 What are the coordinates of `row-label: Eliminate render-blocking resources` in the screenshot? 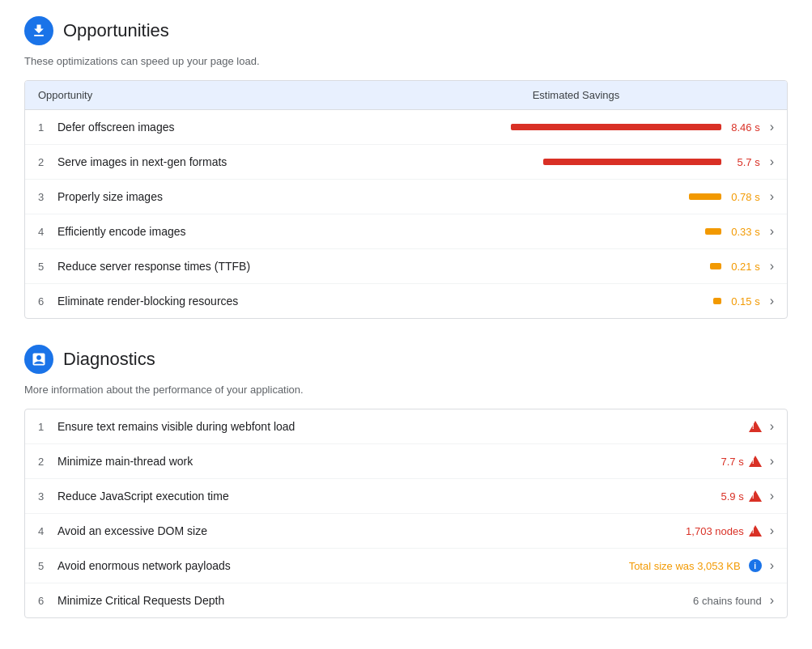 It's located at (211, 301).